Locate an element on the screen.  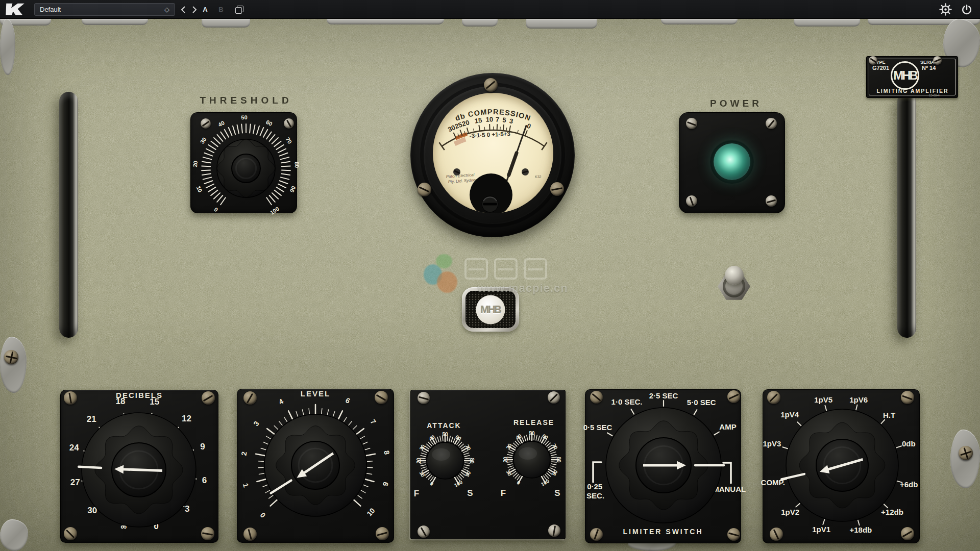
svg-text: 1pV1 is located at coordinates (821, 530).